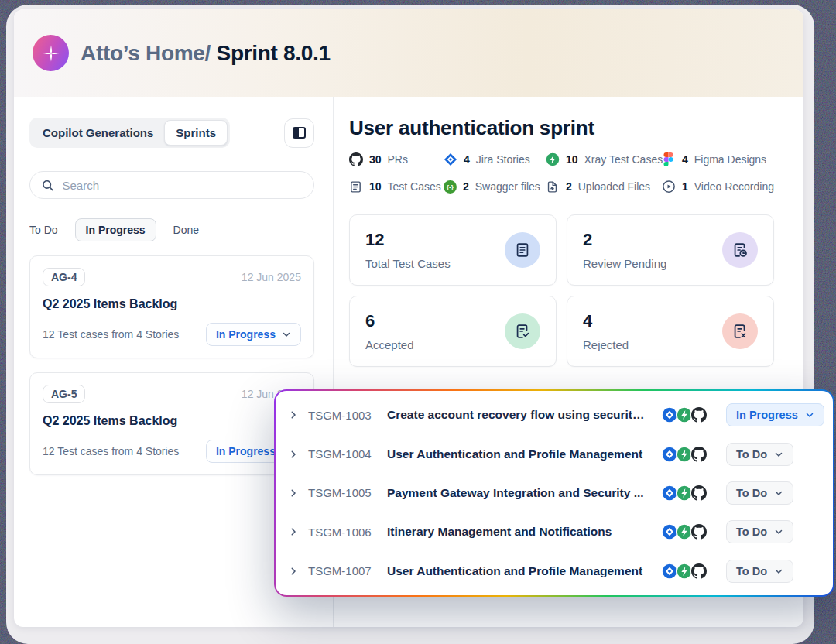 Image resolution: width=836 pixels, height=644 pixels. I want to click on test-case-title: User Authentication and Profile Manageme…, so click(520, 571).